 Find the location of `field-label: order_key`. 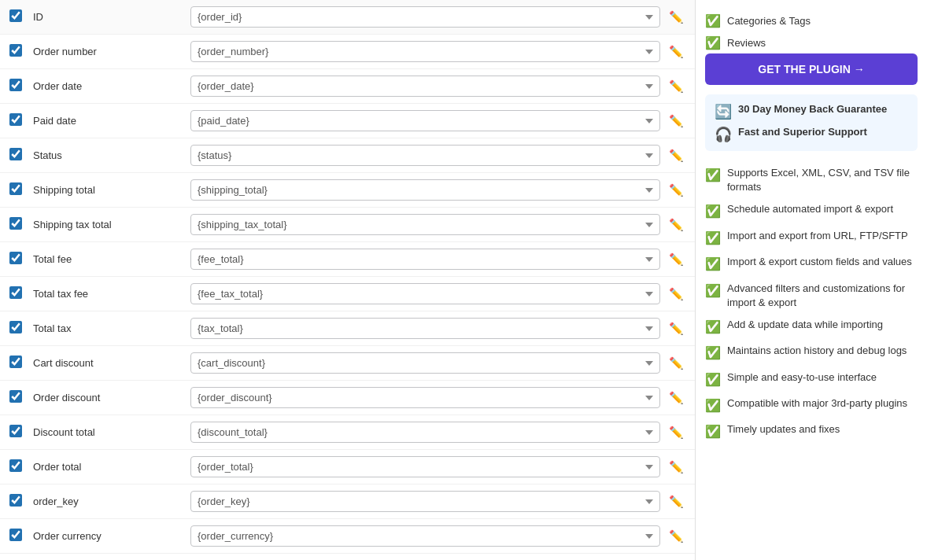

field-label: order_key is located at coordinates (112, 502).